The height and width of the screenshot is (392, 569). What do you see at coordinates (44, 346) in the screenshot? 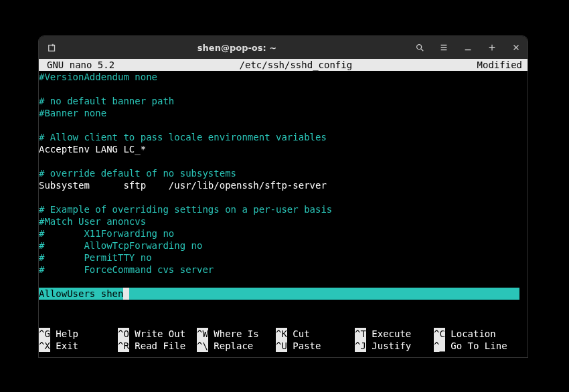
I see `shortcut-key: ^X` at bounding box center [44, 346].